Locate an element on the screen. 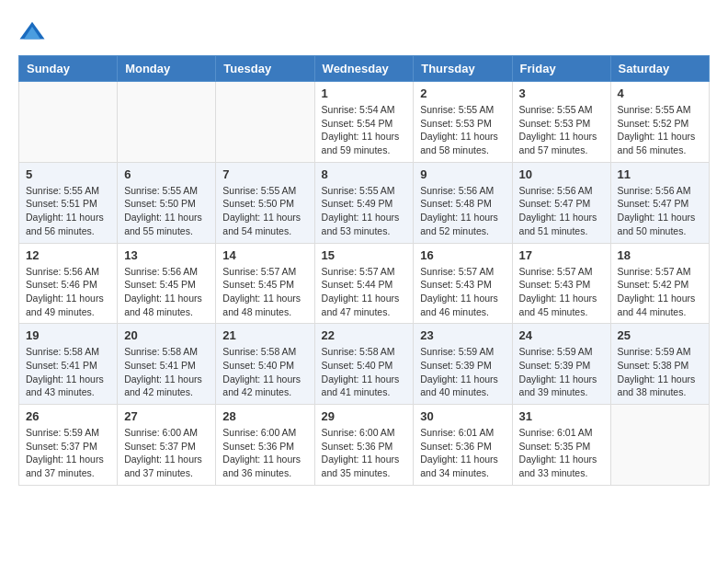 The width and height of the screenshot is (728, 563). calendar-cell: 21Sunrise: 5:58 AMSunset: 5:40 PMDayligh… is located at coordinates (265, 364).